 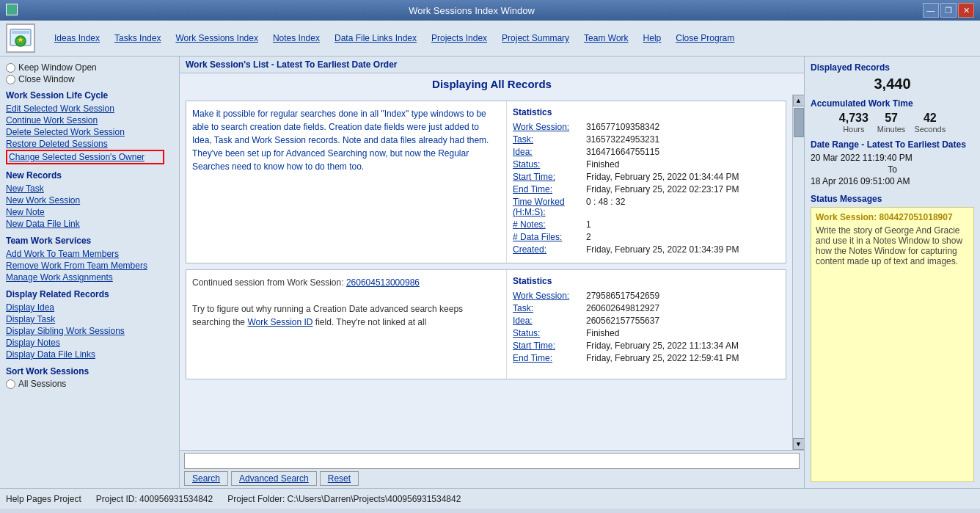 What do you see at coordinates (296, 38) in the screenshot?
I see `nav-notes-index: Notes Index` at bounding box center [296, 38].